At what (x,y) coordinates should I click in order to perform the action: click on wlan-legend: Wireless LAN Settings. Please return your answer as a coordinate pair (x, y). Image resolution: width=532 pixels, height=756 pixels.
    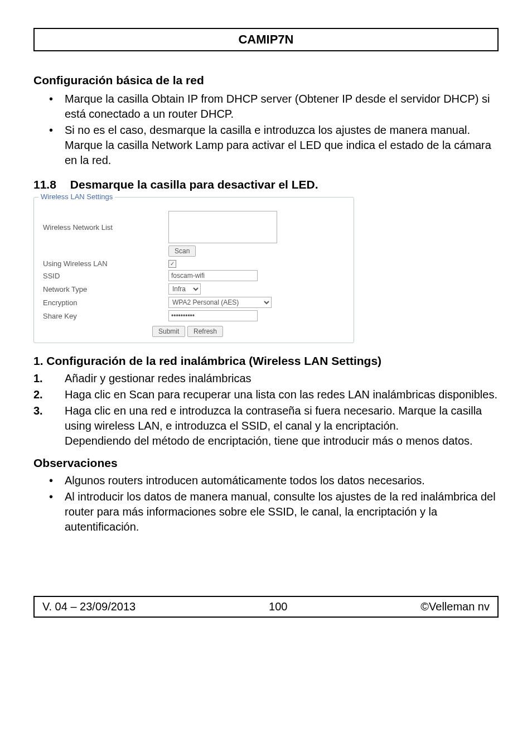
    Looking at the image, I should click on (77, 196).